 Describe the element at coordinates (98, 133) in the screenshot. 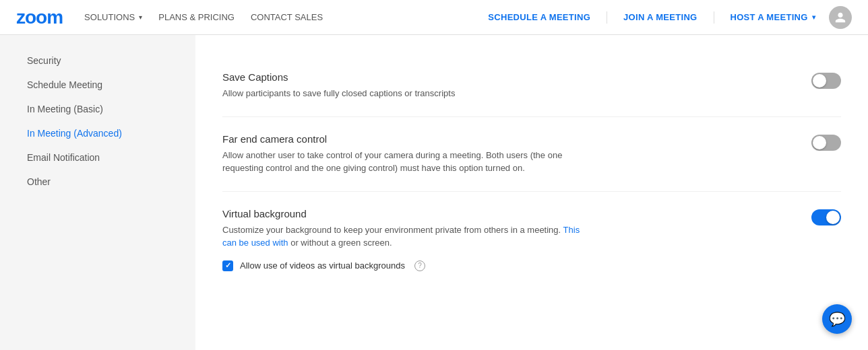

I see `sidebar-item-in-meeting-advanced: In Meeting (Advanced)` at that location.